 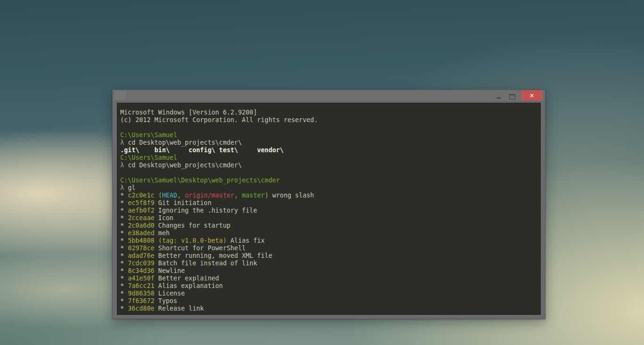 What do you see at coordinates (329, 279) in the screenshot?
I see `terminal-line: * a41e50f Better explained` at bounding box center [329, 279].